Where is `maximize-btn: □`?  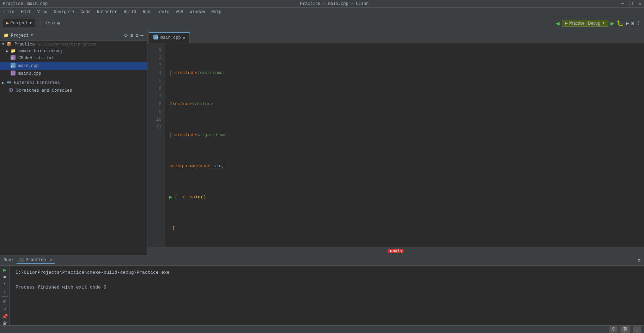
maximize-btn: □ is located at coordinates (631, 4).